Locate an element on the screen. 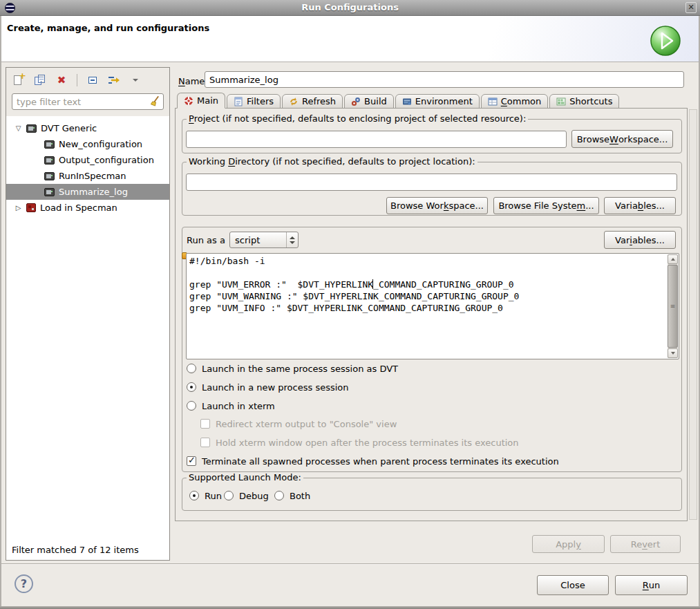 The width and height of the screenshot is (700, 609). filter-input is located at coordinates (88, 102).